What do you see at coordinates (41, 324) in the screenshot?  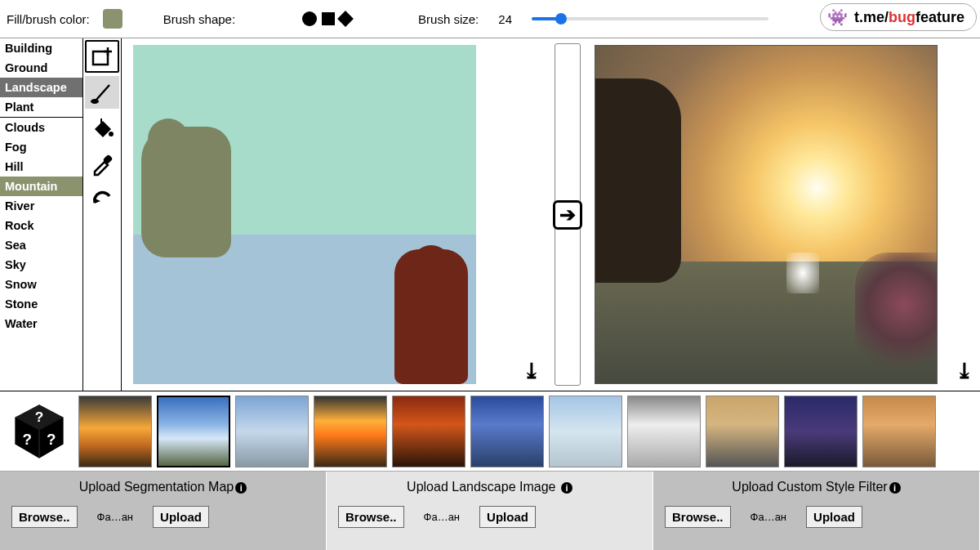 I see `category-water: Water` at bounding box center [41, 324].